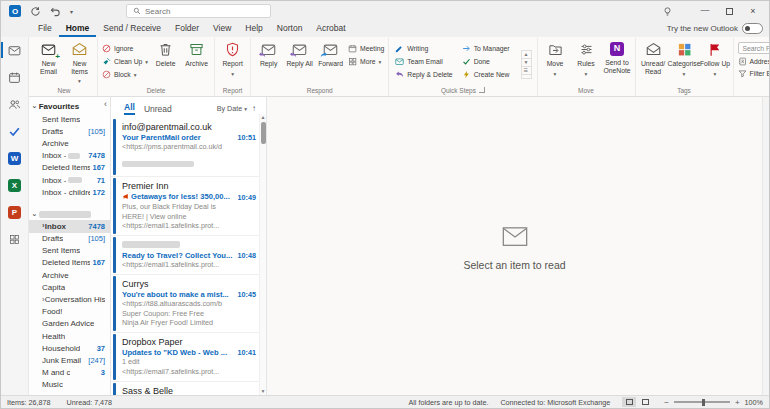 Image resolution: width=770 pixels, height=409 pixels. What do you see at coordinates (330, 53) in the screenshot?
I see `forward-button: Forward` at bounding box center [330, 53].